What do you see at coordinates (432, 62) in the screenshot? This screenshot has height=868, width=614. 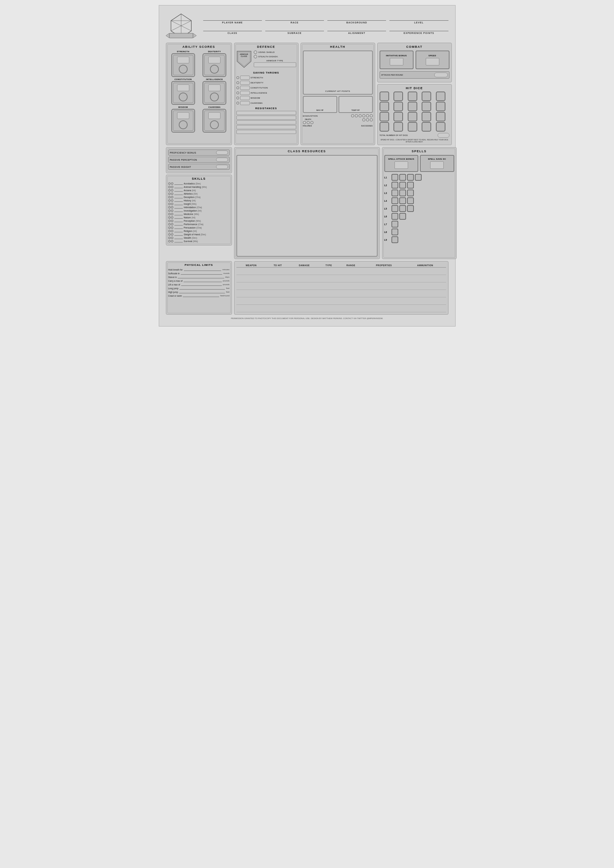 I see `speed-input` at bounding box center [432, 62].